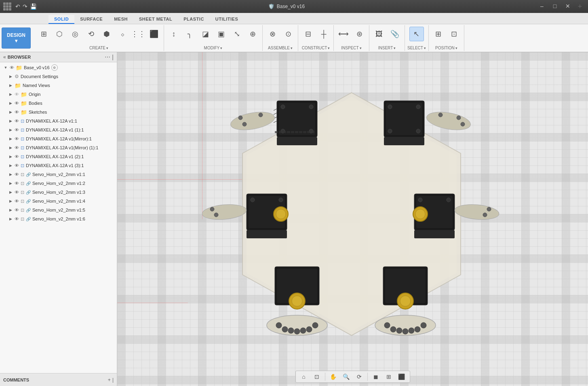 This screenshot has width=588, height=386. I want to click on new-component-button: ⊞, so click(44, 34).